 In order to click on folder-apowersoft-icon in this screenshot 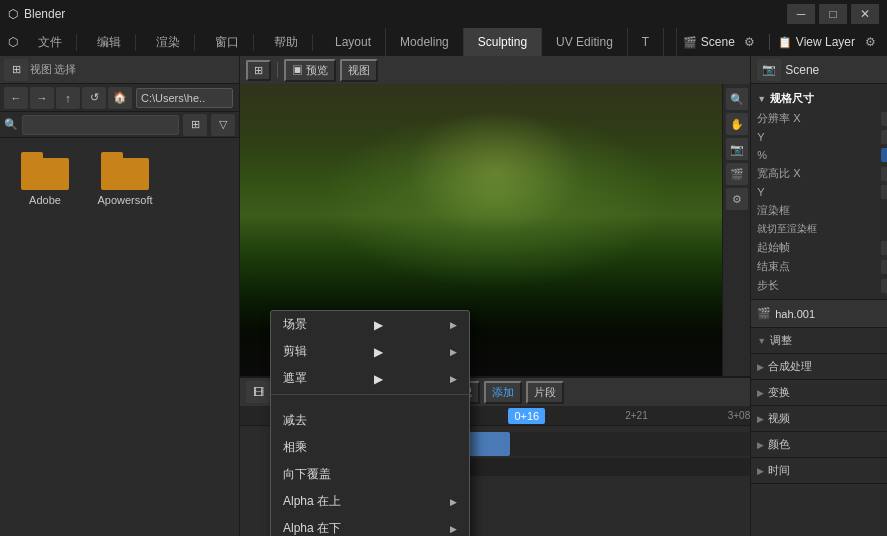, I will do `click(125, 171)`.